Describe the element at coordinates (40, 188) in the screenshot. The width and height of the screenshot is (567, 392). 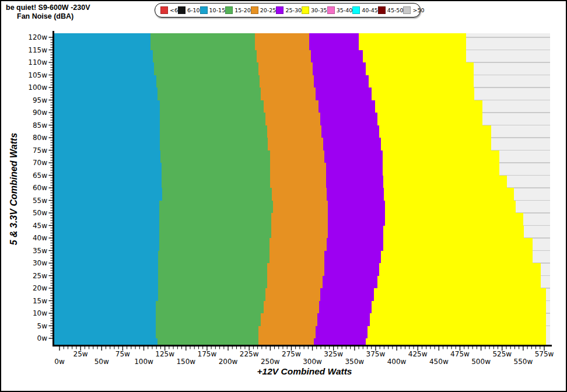
I see `y-tick-label: 60w` at that location.